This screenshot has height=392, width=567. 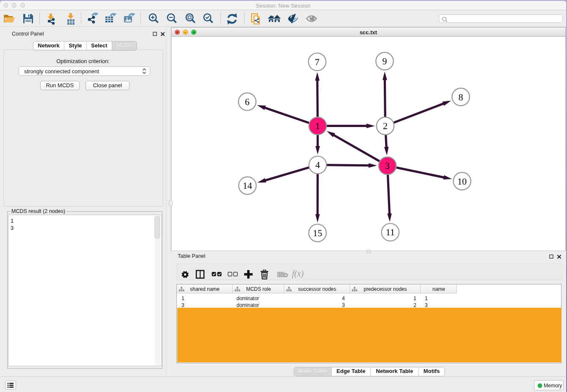 What do you see at coordinates (248, 185) in the screenshot?
I see `svg-text: 14` at bounding box center [248, 185].